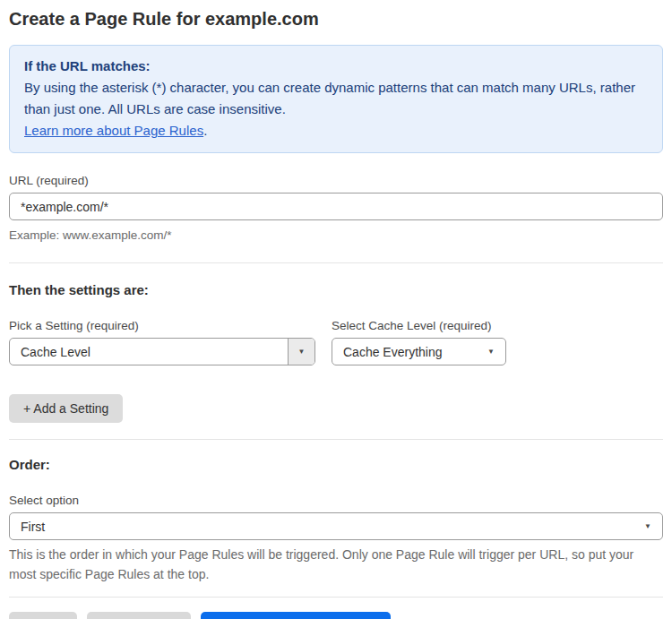 This screenshot has width=672, height=619. I want to click on page-title: Create a Page Rule for example.com, so click(336, 19).